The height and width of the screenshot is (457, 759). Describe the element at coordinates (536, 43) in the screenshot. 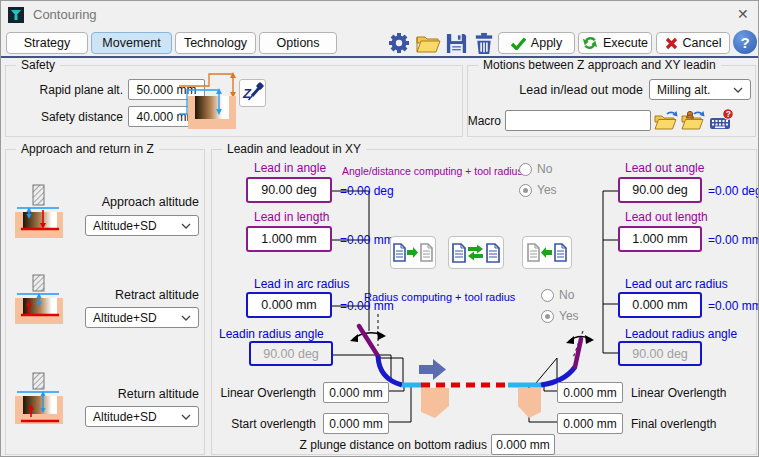

I see `apply-button: Apply` at that location.